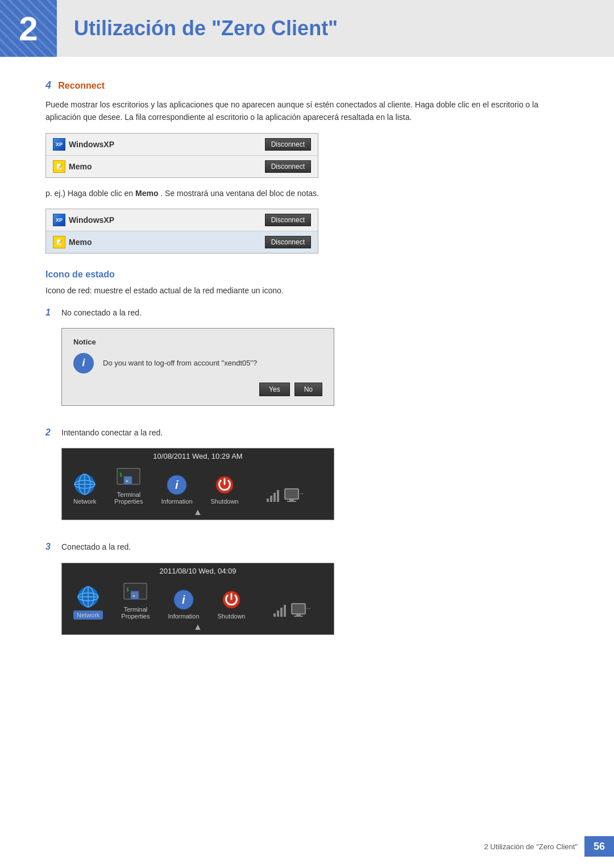 The width and height of the screenshot is (614, 868). Describe the element at coordinates (307, 290) in the screenshot. I see `subsection-icon-body: Icono de red: muestre el estado actual d…` at that location.